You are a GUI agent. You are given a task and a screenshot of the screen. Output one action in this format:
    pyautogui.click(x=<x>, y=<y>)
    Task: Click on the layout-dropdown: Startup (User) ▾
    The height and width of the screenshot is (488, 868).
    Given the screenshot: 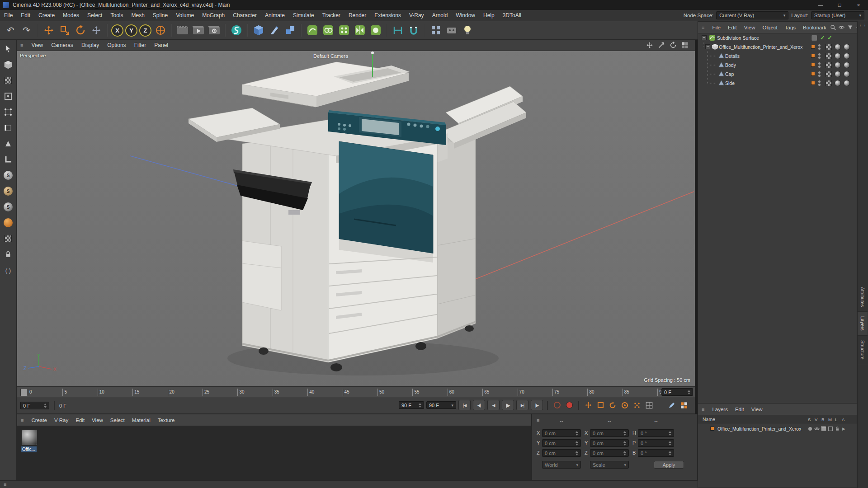 What is the action you would take?
    pyautogui.click(x=838, y=15)
    